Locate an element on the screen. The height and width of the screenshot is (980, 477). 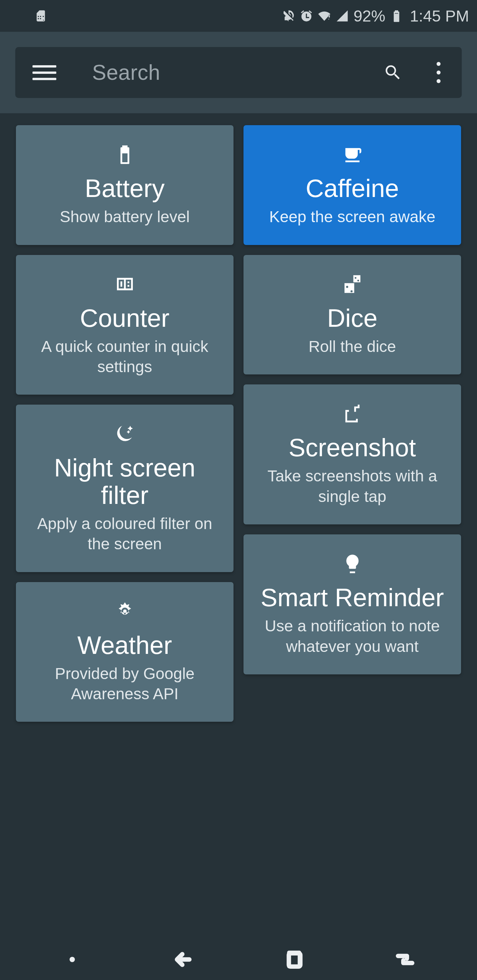
tile-desc: Use a notification to note whatever you … is located at coordinates (353, 636).